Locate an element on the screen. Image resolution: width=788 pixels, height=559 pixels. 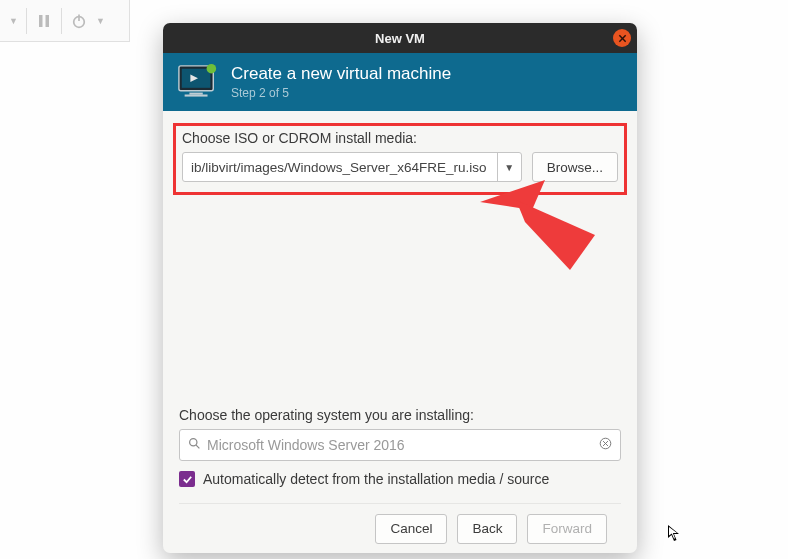
checkbox-checked-icon is located at coordinates (187, 479).